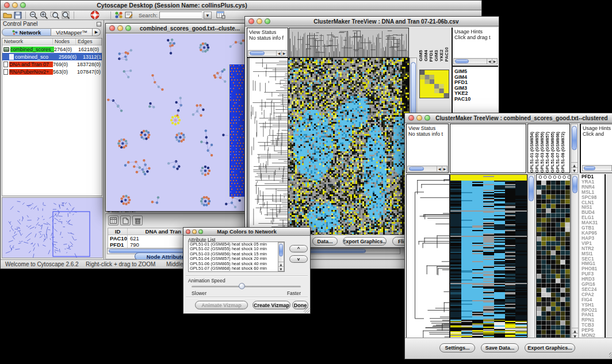 The image size is (612, 364). I want to click on attr-col-id: ID, so click(118, 231).